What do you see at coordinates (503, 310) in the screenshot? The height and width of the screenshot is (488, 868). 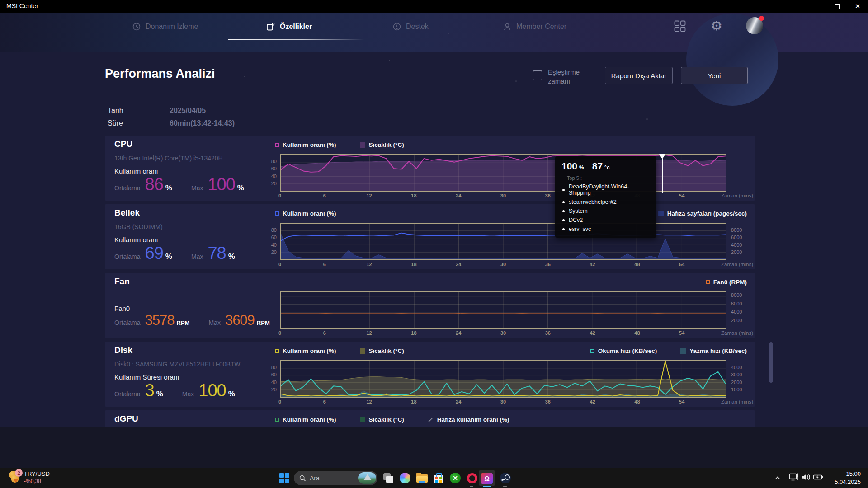 I see `fan-chart` at bounding box center [503, 310].